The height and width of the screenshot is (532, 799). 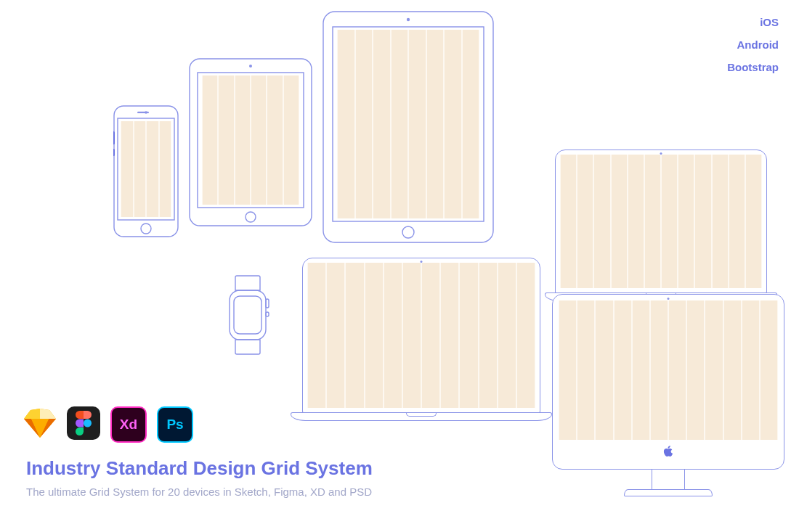 What do you see at coordinates (668, 395) in the screenshot?
I see `device-desktop` at bounding box center [668, 395].